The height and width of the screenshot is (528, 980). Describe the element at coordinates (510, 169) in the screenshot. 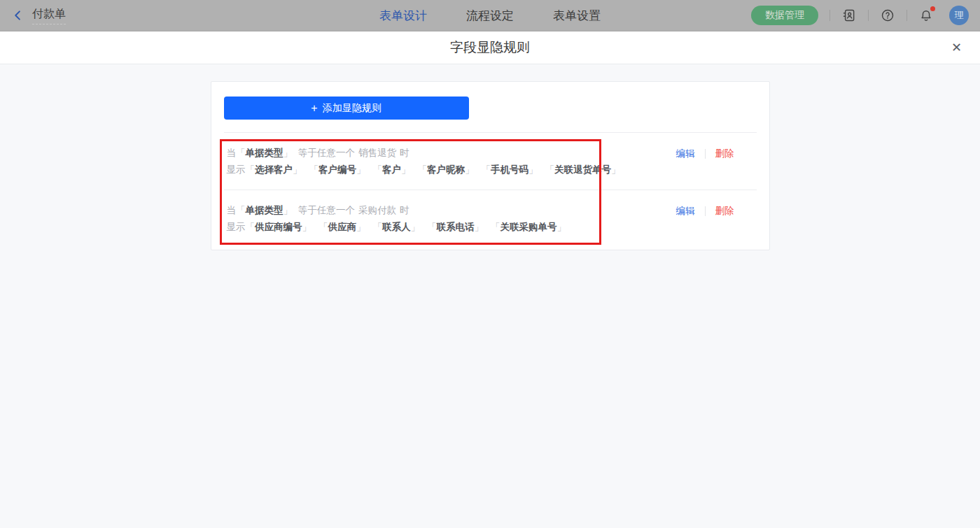

I see `field-token: 「手机号码」` at that location.